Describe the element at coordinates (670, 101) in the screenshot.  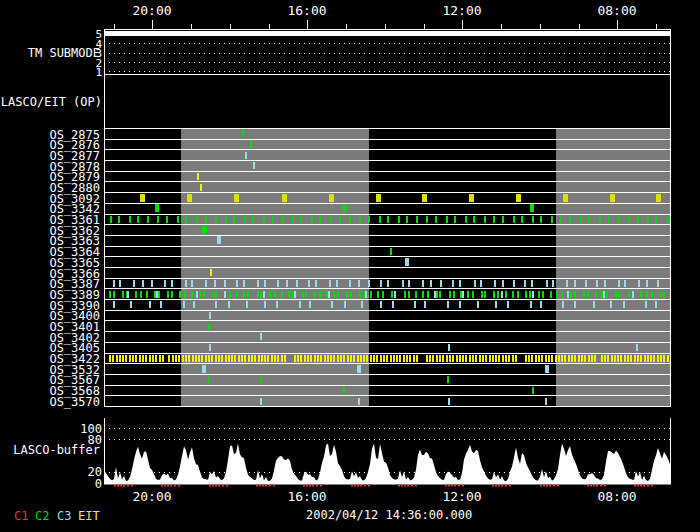
I see `op-panel-right-border` at that location.